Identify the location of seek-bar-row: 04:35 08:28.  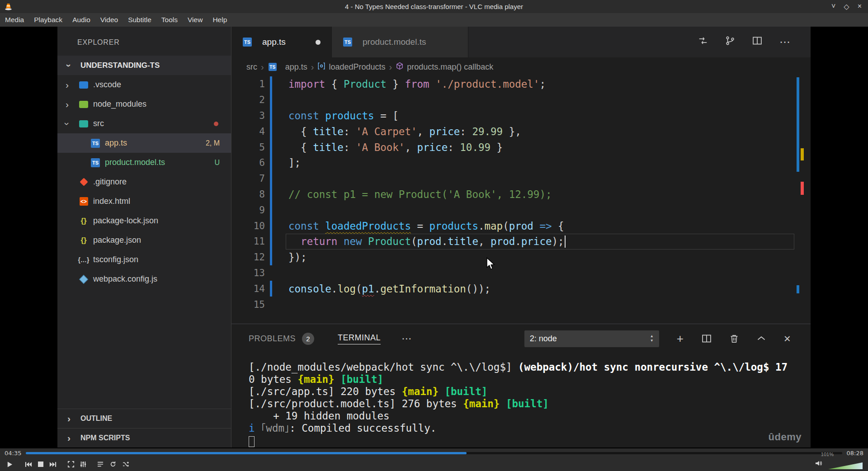
(434, 453).